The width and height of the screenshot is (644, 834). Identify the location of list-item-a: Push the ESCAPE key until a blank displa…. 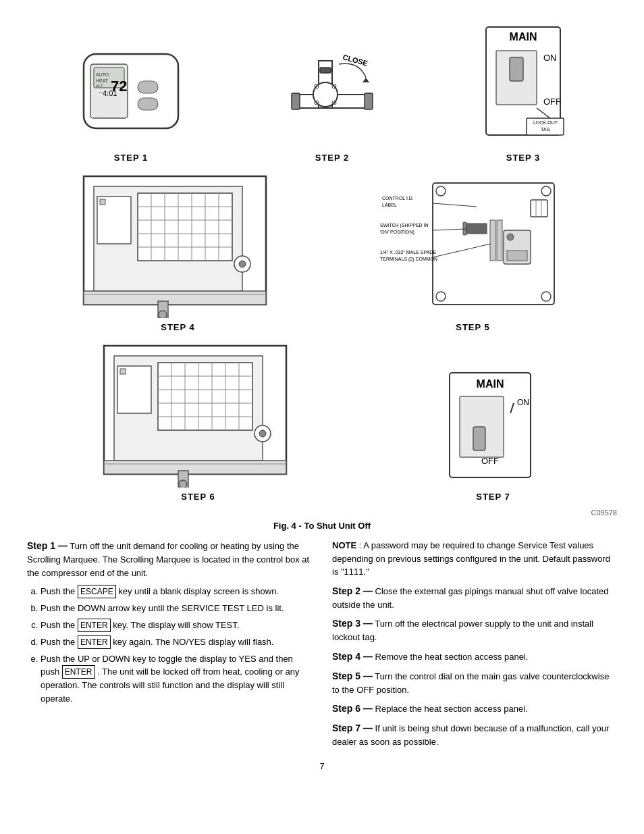
(176, 592).